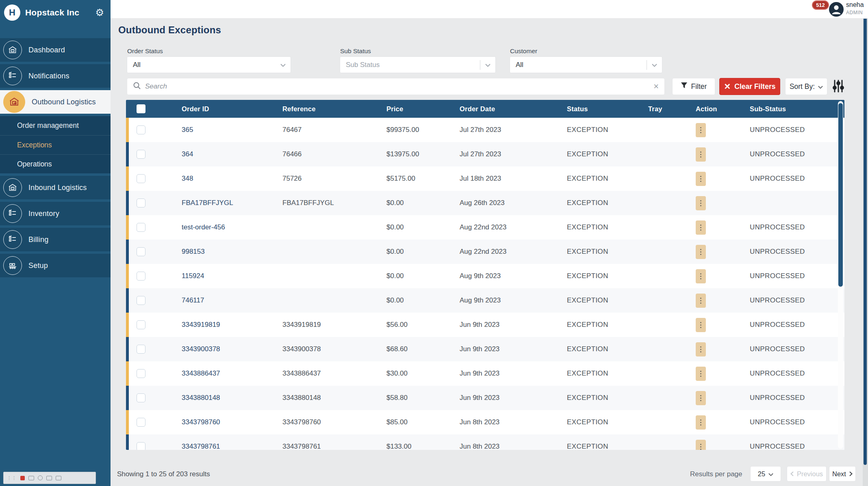 The image size is (868, 486). I want to click on table-row: 364 76466 $13975.00 Jul 27th 2023 EXCEPT…, so click(485, 154).